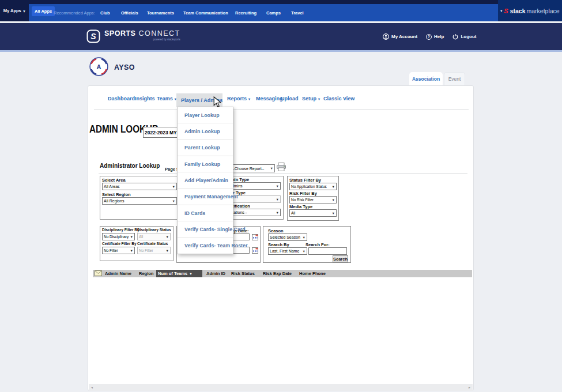 Image resolution: width=562 pixels, height=392 pixels. I want to click on nav-setup: Setup▾, so click(311, 99).